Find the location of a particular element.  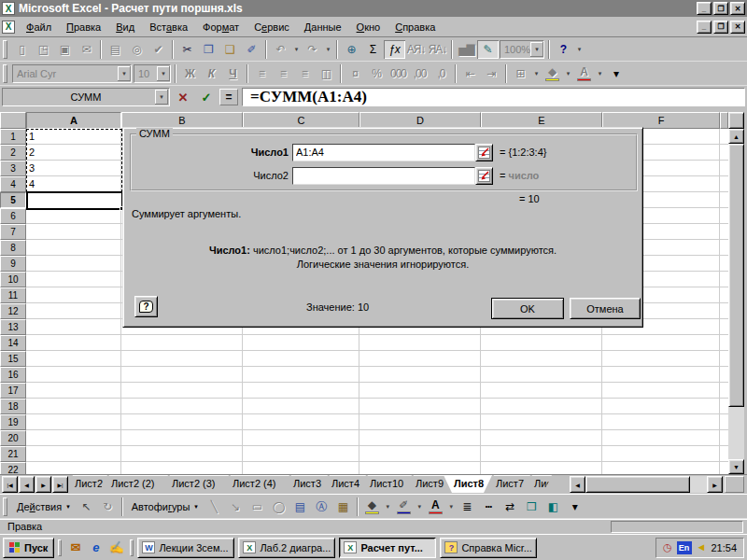

ok-button: OK is located at coordinates (528, 308).